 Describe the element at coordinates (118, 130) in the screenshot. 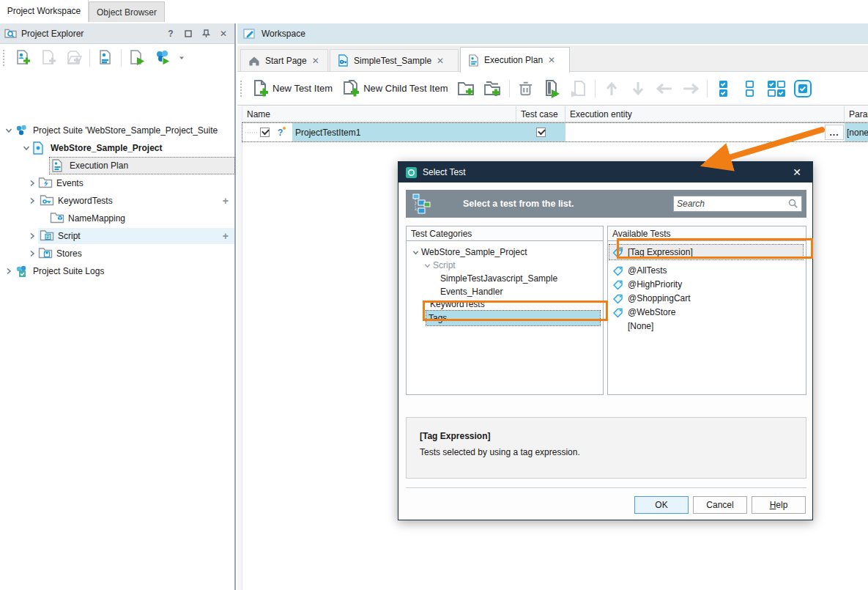

I see `tree-item-project-suite: Project Suite 'WebStore_Sample_Project_S…` at that location.